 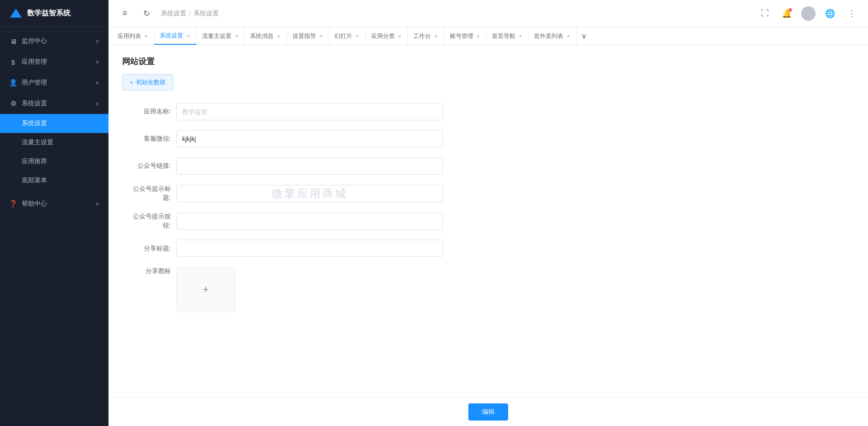 I want to click on plus-icon: +, so click(x=132, y=82).